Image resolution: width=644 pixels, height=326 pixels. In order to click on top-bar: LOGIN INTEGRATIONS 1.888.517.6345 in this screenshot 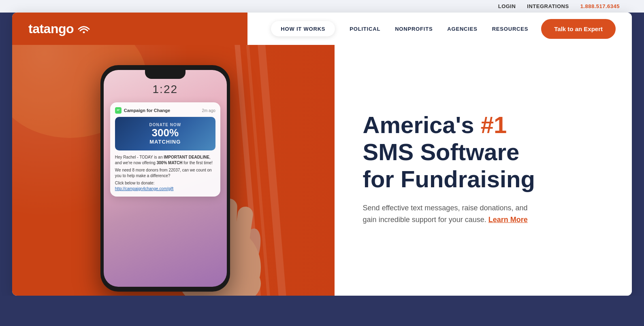, I will do `click(322, 6)`.